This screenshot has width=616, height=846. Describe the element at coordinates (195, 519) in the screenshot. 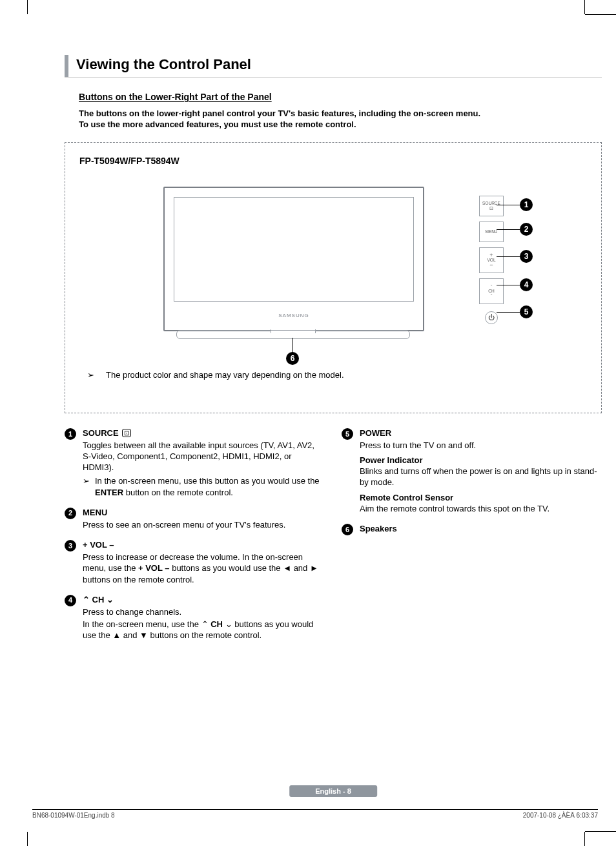

I see `item-menu: 2 MENU Press to see an on-screen menu of…` at that location.